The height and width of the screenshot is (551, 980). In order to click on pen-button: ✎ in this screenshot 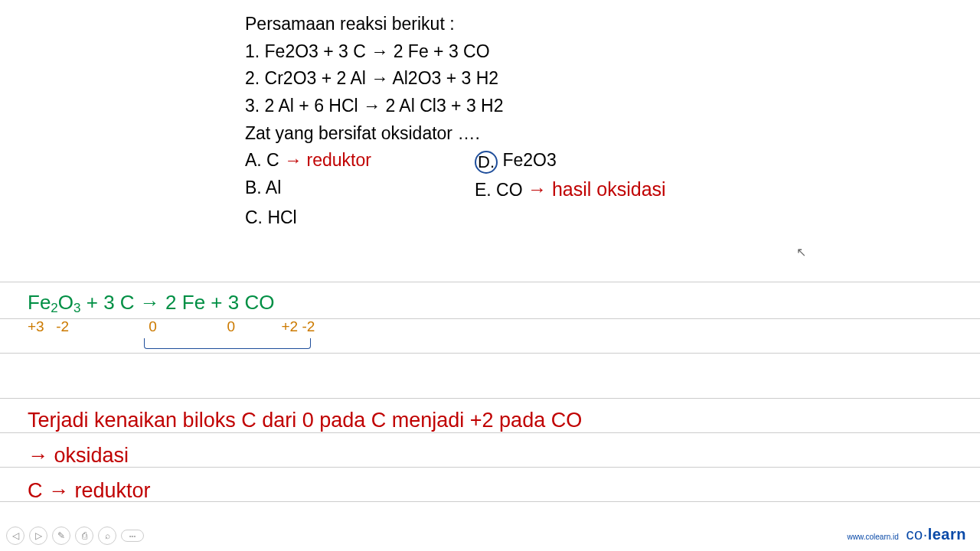, I will do `click(61, 536)`.